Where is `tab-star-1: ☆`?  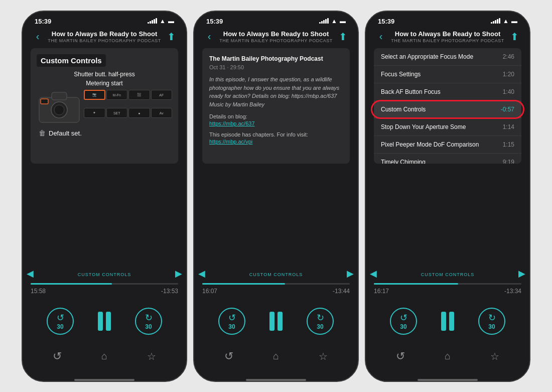
tab-star-1: ☆ is located at coordinates (152, 356).